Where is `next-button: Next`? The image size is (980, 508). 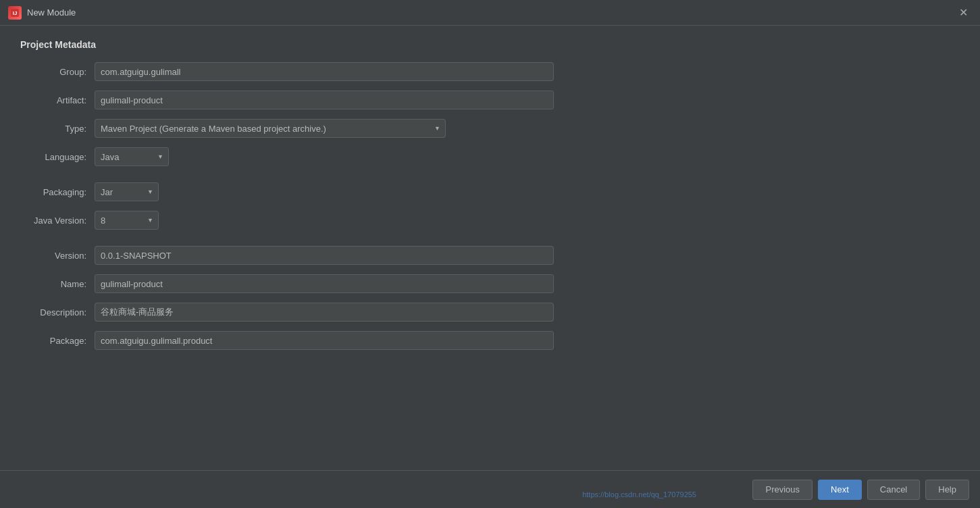
next-button: Next is located at coordinates (840, 490).